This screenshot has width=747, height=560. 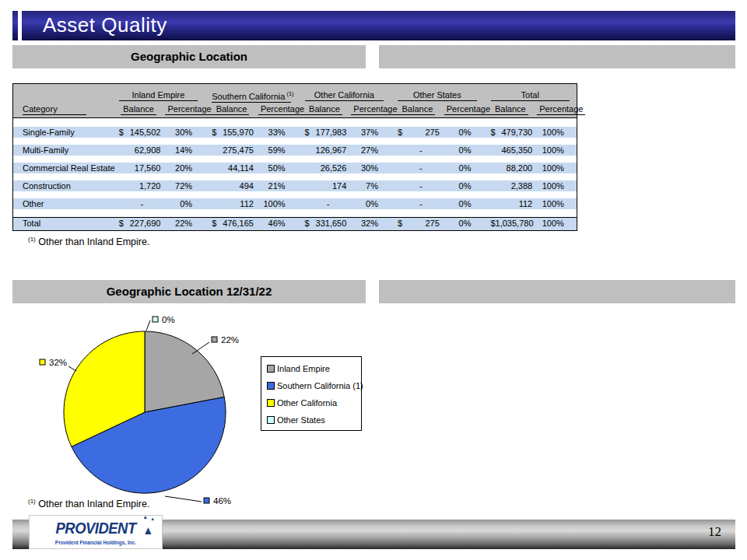 What do you see at coordinates (189, 292) in the screenshot?
I see `section-header-chart: Geographic Location 12/31/22` at bounding box center [189, 292].